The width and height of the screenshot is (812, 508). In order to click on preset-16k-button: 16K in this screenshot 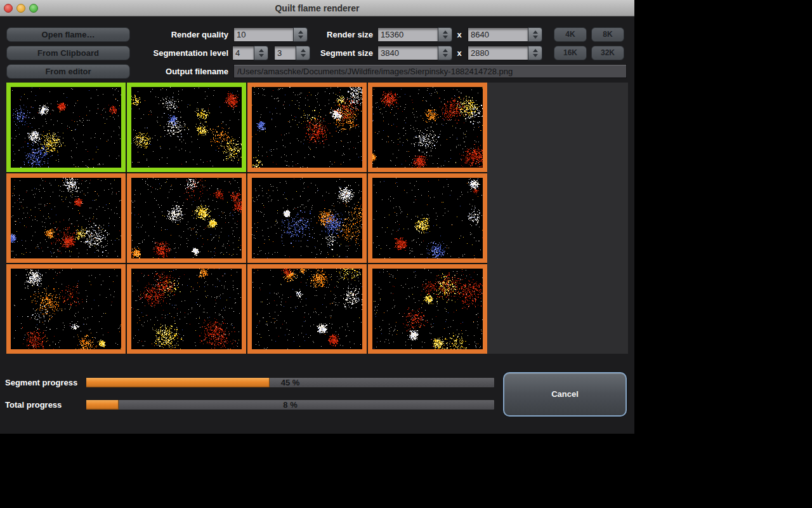, I will do `click(570, 53)`.